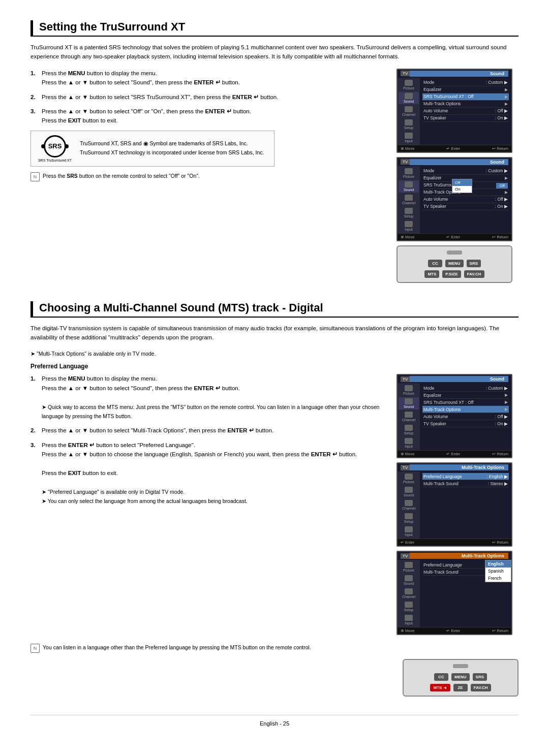  I want to click on tv-label-5: TV, so click(405, 556).